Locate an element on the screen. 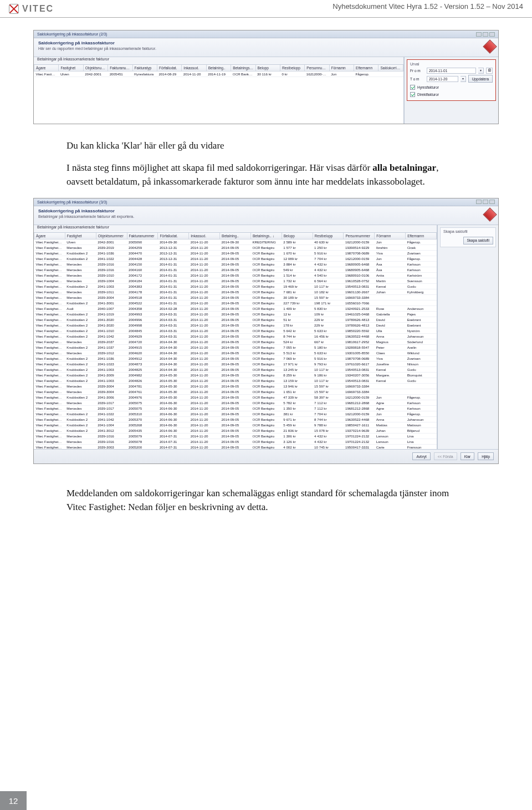  table-row: Vitec Fastigheter ABMercedes2039-1012200… is located at coordinates (236, 353).